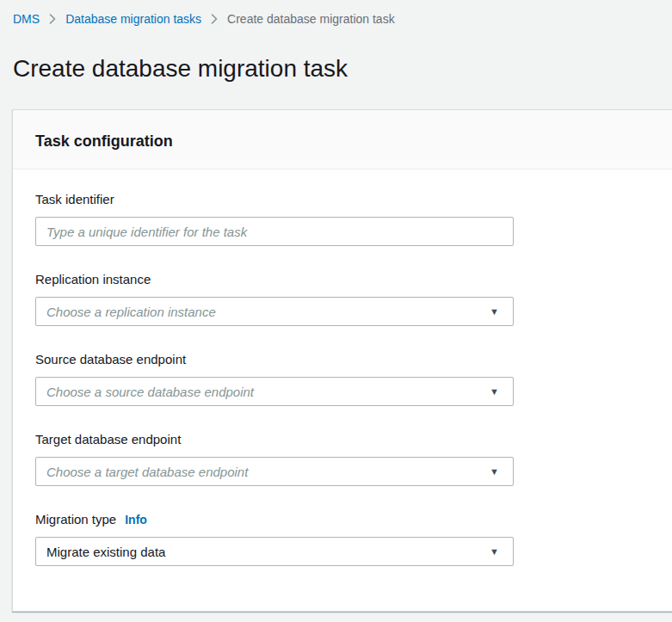 The height and width of the screenshot is (622, 672). Describe the element at coordinates (342, 299) in the screenshot. I see `field-replication-instance: Replication instance Choose a replicatio…` at that location.